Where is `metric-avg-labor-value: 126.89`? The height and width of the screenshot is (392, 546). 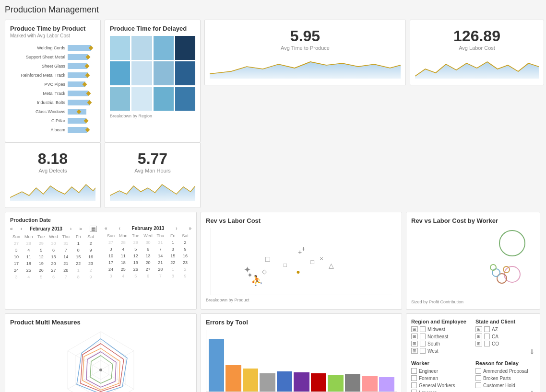
metric-avg-labor-value: 126.89 is located at coordinates (477, 36).